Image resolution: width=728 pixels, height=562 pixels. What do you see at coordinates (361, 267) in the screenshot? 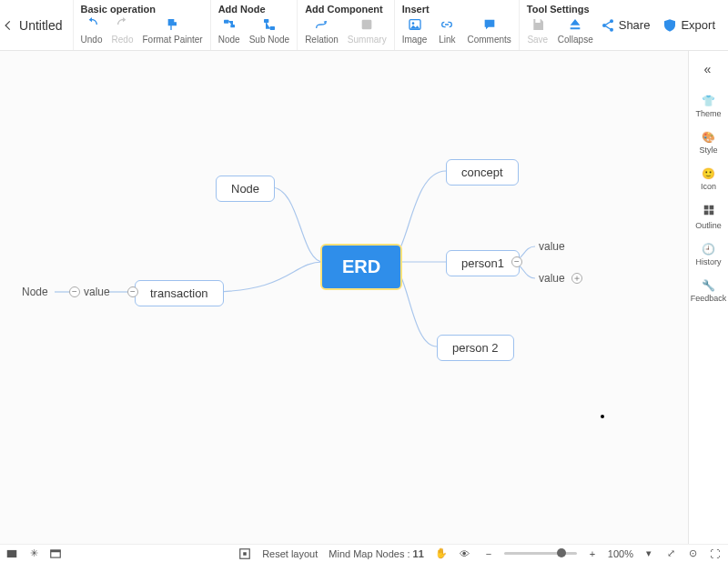
I see `node-erd-center: ERD` at bounding box center [361, 267].